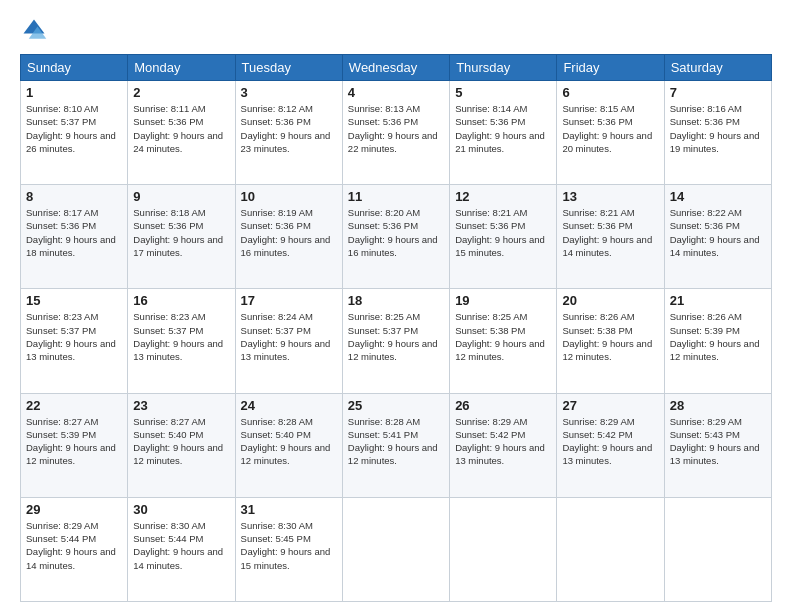 The width and height of the screenshot is (792, 612). Describe the element at coordinates (182, 237) in the screenshot. I see `calendar-cell: 9Sunrise: 8:18 AMSunset: 5:36 PMDaylight…` at that location.